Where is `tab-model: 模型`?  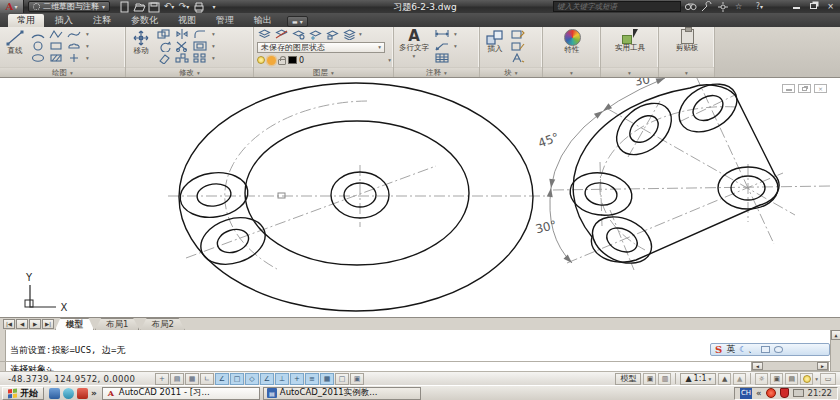
tab-model: 模型 is located at coordinates (74, 324).